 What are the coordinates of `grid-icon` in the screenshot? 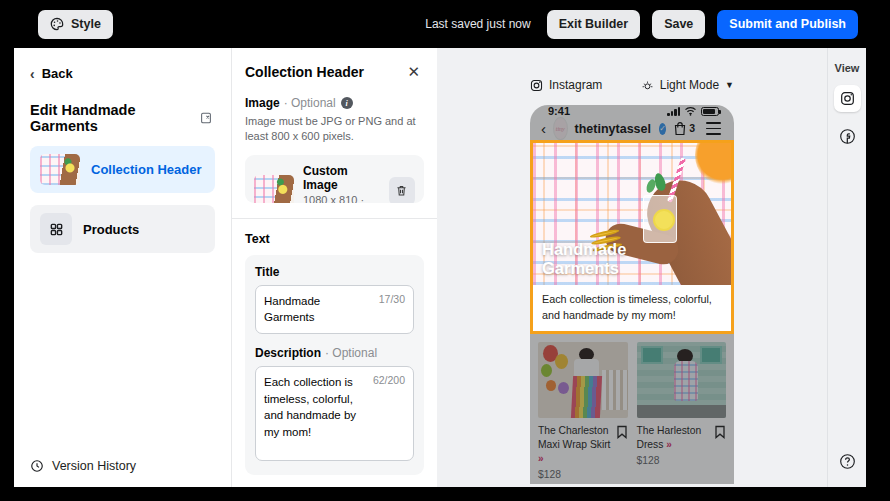 It's located at (56, 229).